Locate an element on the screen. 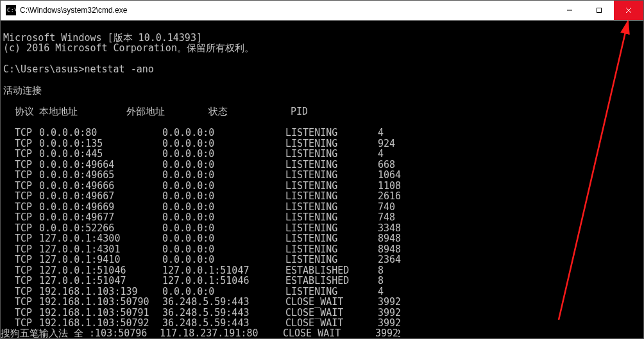 Image resolution: width=644 pixels, height=339 pixels. table-row: TCP0.0.0.0:496650.0.0.0:0LISTENING1064 is located at coordinates (322, 176).